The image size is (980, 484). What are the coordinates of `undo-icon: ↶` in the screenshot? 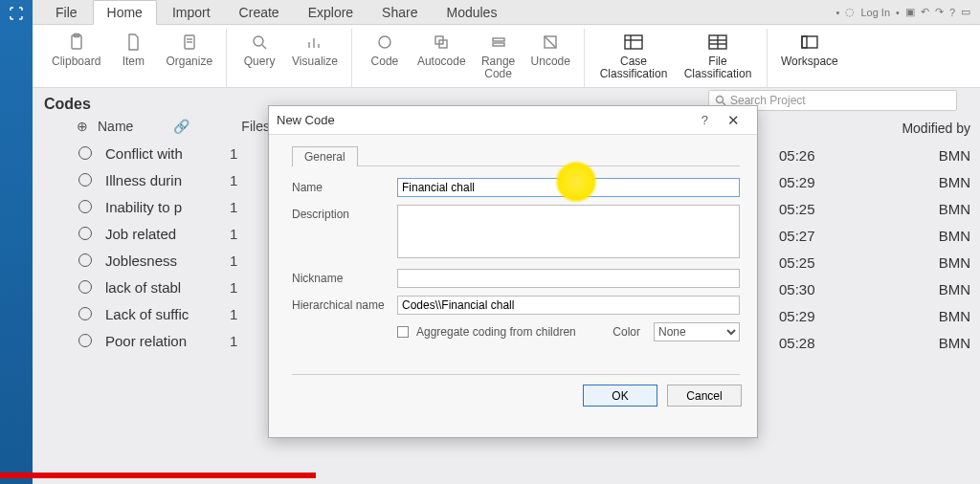 It's located at (924, 11).